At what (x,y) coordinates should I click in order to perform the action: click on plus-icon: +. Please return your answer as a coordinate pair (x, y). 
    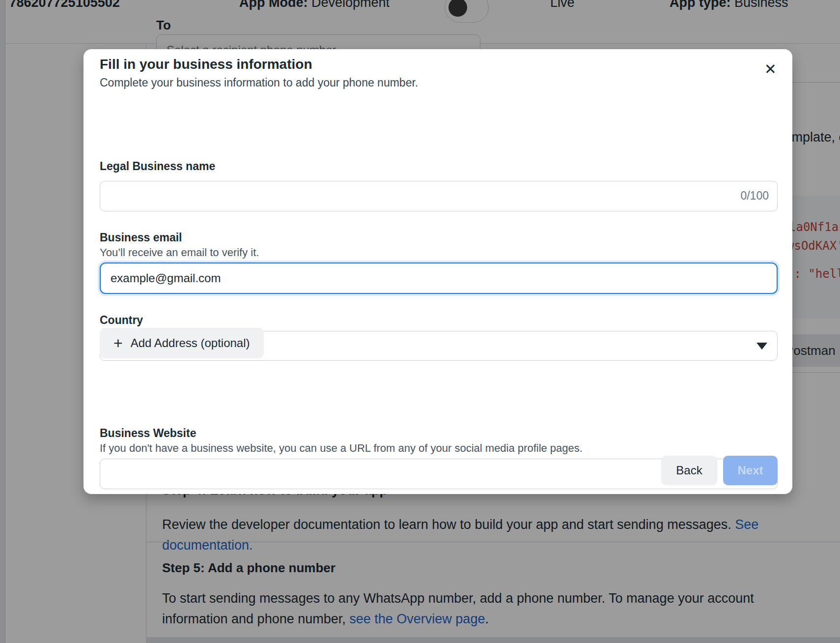
    Looking at the image, I should click on (118, 343).